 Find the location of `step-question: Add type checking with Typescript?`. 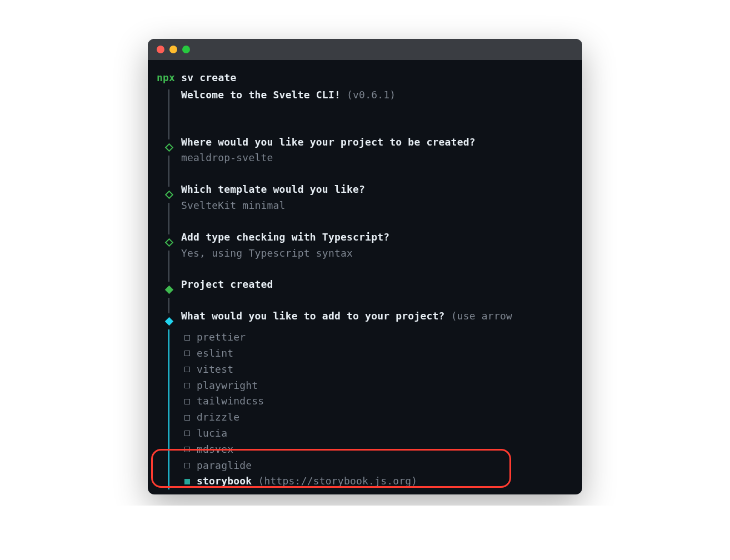

step-question: Add type checking with Typescript? is located at coordinates (377, 238).